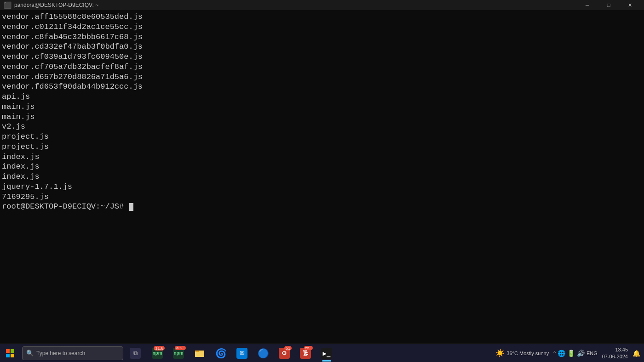  I want to click on terminal-line: jquery-1.7.1.js, so click(322, 187).